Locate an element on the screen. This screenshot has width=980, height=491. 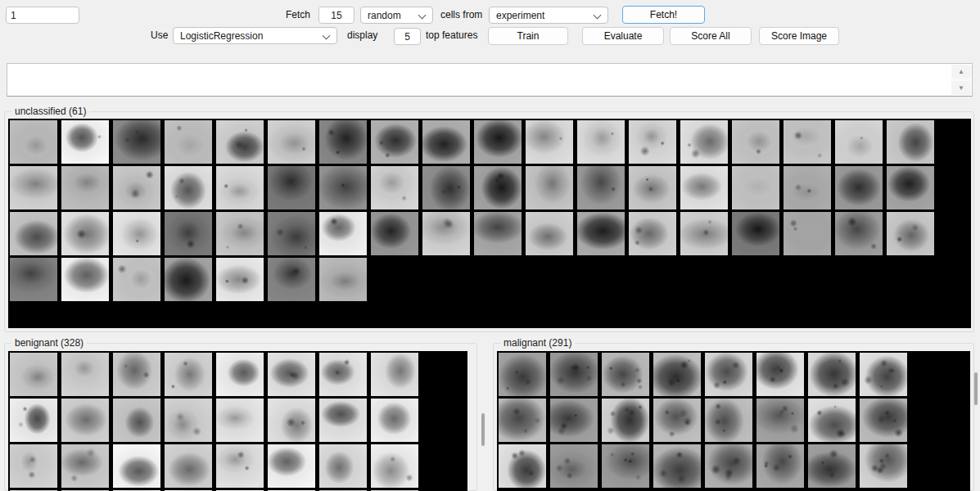
classifier-select: LogisticRegression is located at coordinates (255, 36).